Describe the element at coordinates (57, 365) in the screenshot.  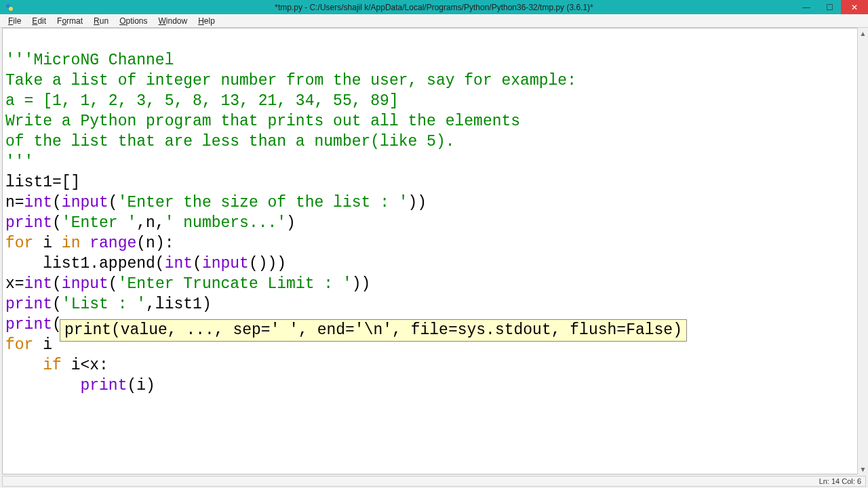
I see `code-line: if i<x:` at that location.